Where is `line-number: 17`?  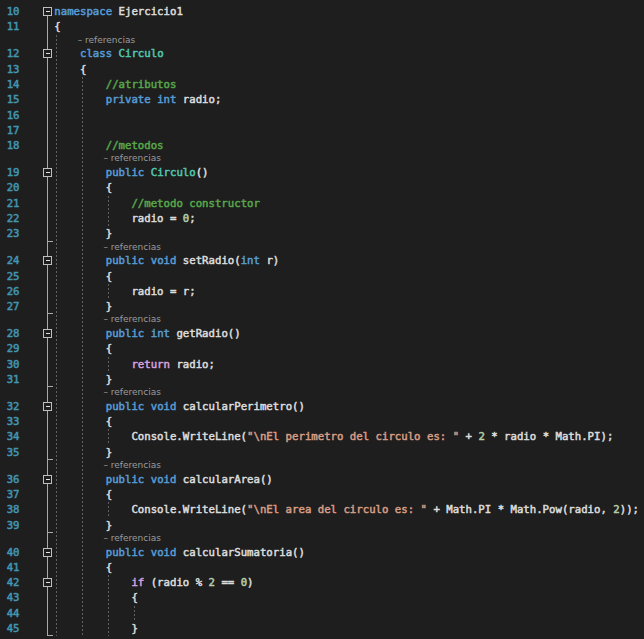
line-number: 17 is located at coordinates (10, 130).